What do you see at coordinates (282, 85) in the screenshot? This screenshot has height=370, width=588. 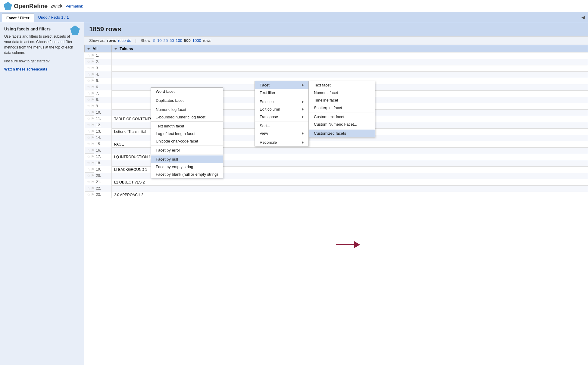 I see `menu-item-facet: Facet` at bounding box center [282, 85].